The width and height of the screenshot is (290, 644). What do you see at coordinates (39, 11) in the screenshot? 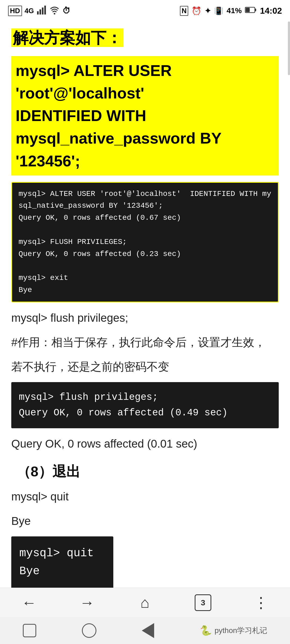
I see `status-left: HD 4G ⏱` at bounding box center [39, 11].